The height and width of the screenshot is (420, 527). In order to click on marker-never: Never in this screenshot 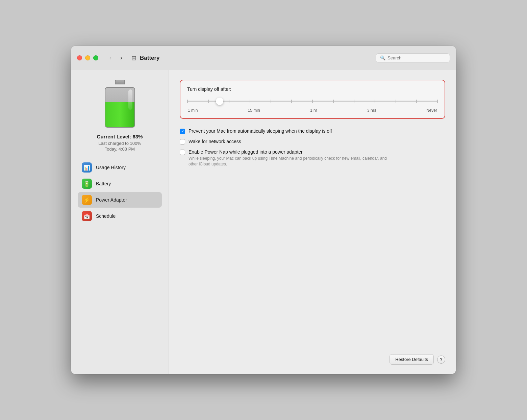, I will do `click(432, 110)`.